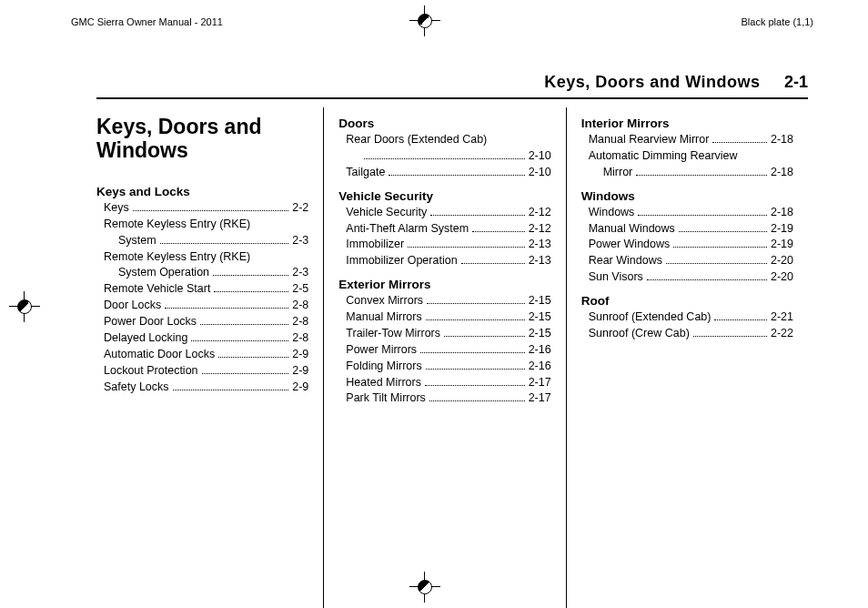 This screenshot has height=608, width=868. I want to click on toc-entry: Trailer-Tow Mirrors2-15, so click(444, 333).